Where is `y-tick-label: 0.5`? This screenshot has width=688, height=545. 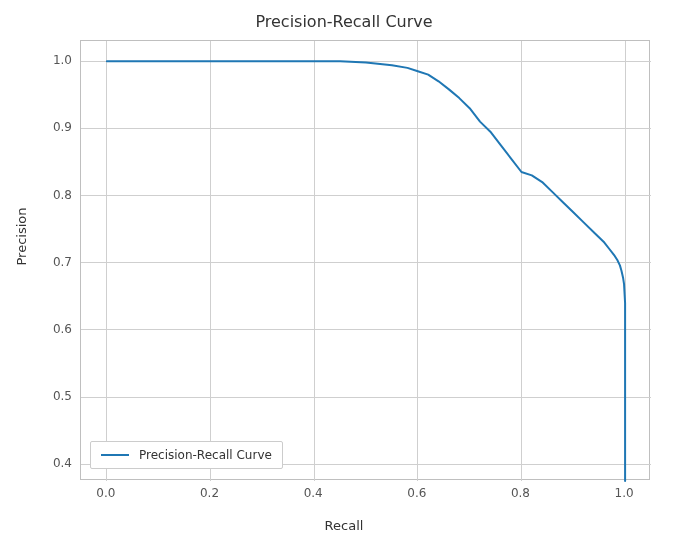
y-tick-label: 0.5 is located at coordinates (52, 396).